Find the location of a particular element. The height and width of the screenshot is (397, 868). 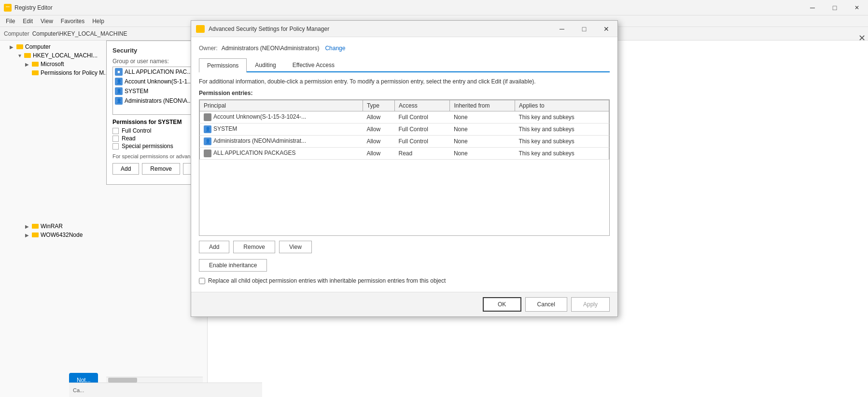

cell-principal-2: 👤Administrators (NEON\Administrat... is located at coordinates (281, 142).